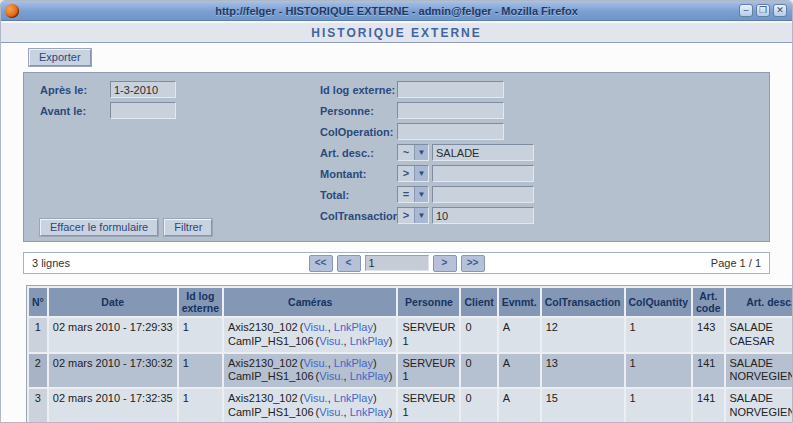 This screenshot has height=423, width=793. Describe the element at coordinates (520, 302) in the screenshot. I see `col-header-evnmt: Evnmt.` at that location.